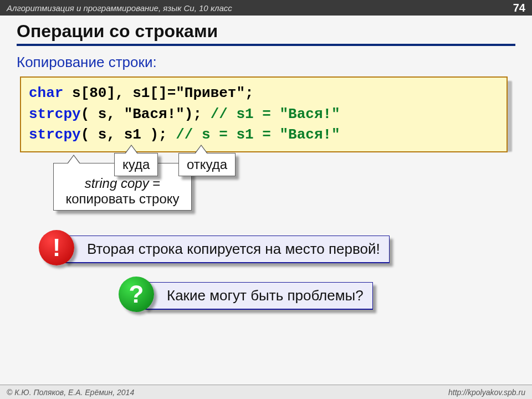  I want to click on callout-dash: =, so click(155, 183).